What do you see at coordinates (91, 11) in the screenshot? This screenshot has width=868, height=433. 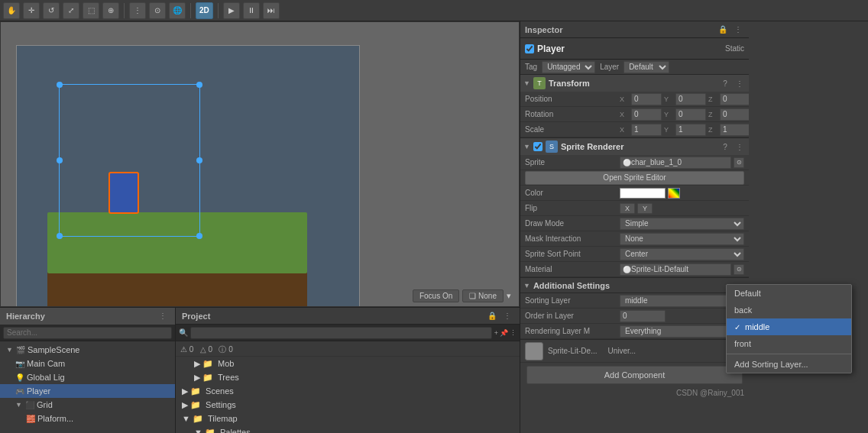 I see `toolbar-rect: ⬚` at bounding box center [91, 11].